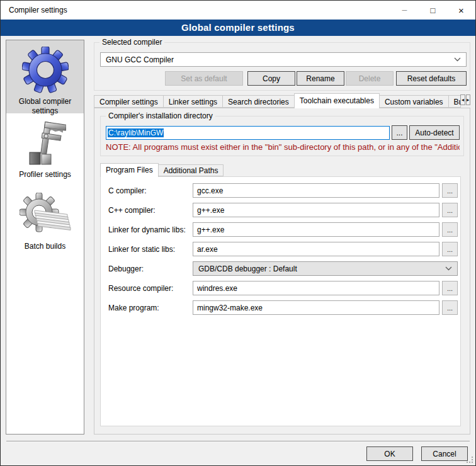 The width and height of the screenshot is (476, 466). What do you see at coordinates (45, 144) in the screenshot?
I see `caliper-icon` at bounding box center [45, 144].